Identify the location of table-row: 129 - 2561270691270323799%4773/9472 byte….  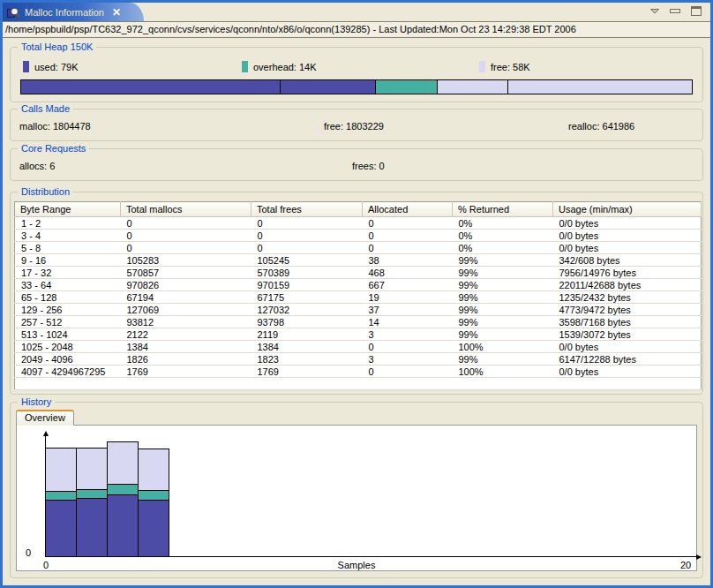
(358, 310).